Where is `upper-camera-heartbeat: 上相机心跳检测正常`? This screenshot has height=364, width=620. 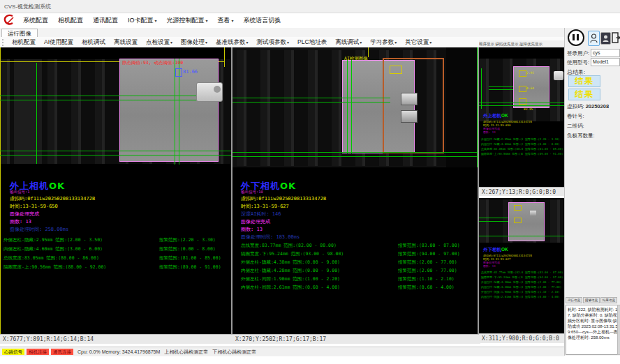 upper-camera-heartbeat: 上相机心跳检测正常 is located at coordinates (186, 352).